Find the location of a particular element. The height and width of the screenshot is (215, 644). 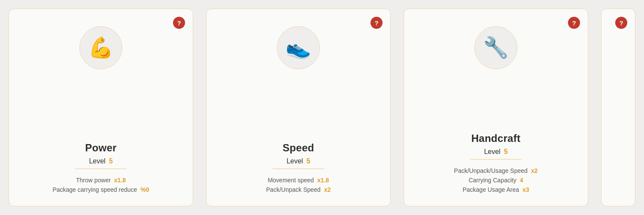

power-level-value: 5 is located at coordinates (111, 161).